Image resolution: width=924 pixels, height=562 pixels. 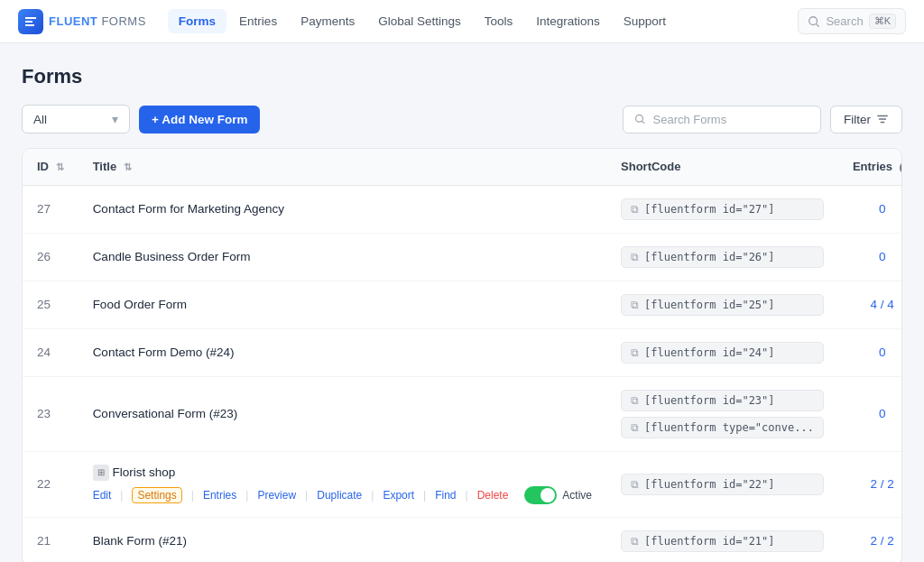 What do you see at coordinates (578, 495) in the screenshot?
I see `toggle-label: Active` at bounding box center [578, 495].